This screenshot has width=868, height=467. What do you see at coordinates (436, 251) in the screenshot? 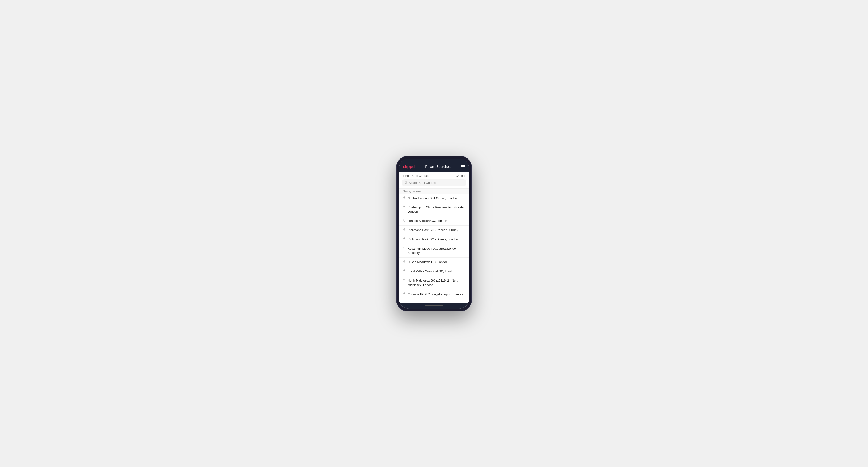
I see `course-name: Royal Wimbledon GC, Great London Authori…` at bounding box center [436, 251].